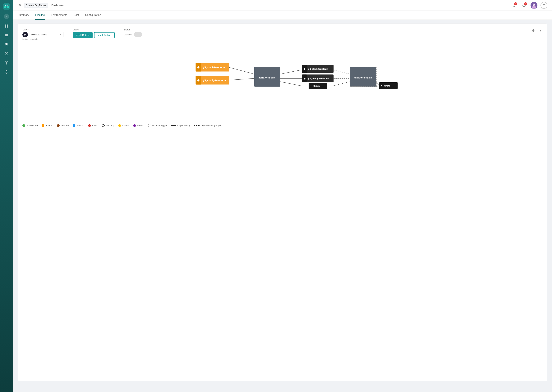 Image resolution: width=552 pixels, height=392 pixels. I want to click on alerts-button: 3, so click(514, 5).